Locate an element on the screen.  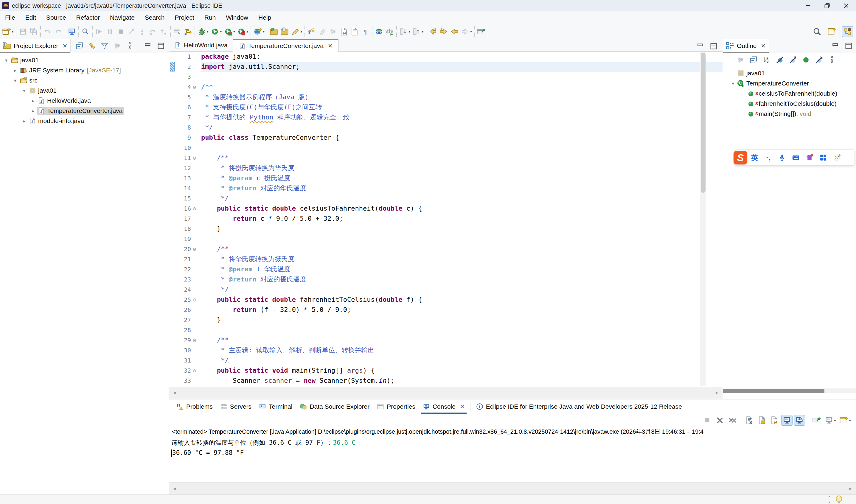
show-stdout-button is located at coordinates (787, 420).